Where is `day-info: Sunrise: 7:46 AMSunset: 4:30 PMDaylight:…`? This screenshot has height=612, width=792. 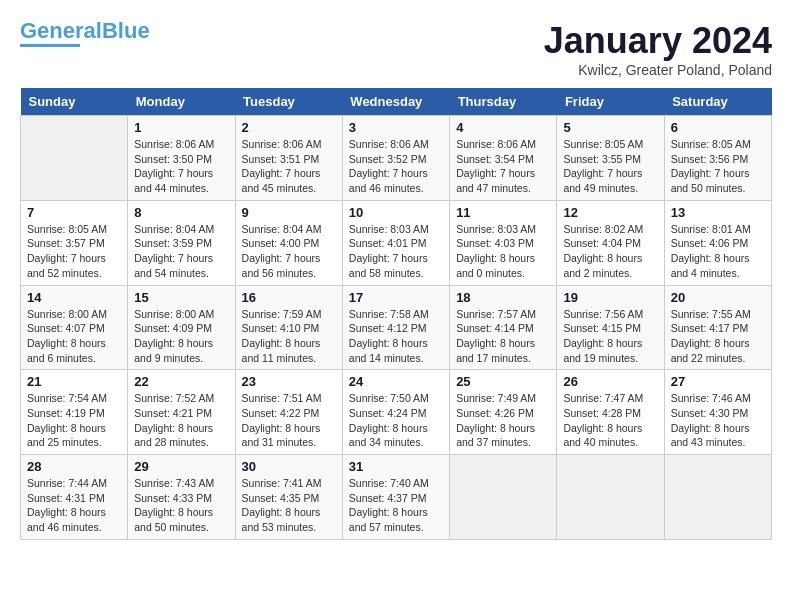 day-info: Sunrise: 7:46 AMSunset: 4:30 PMDaylight:… is located at coordinates (718, 420).